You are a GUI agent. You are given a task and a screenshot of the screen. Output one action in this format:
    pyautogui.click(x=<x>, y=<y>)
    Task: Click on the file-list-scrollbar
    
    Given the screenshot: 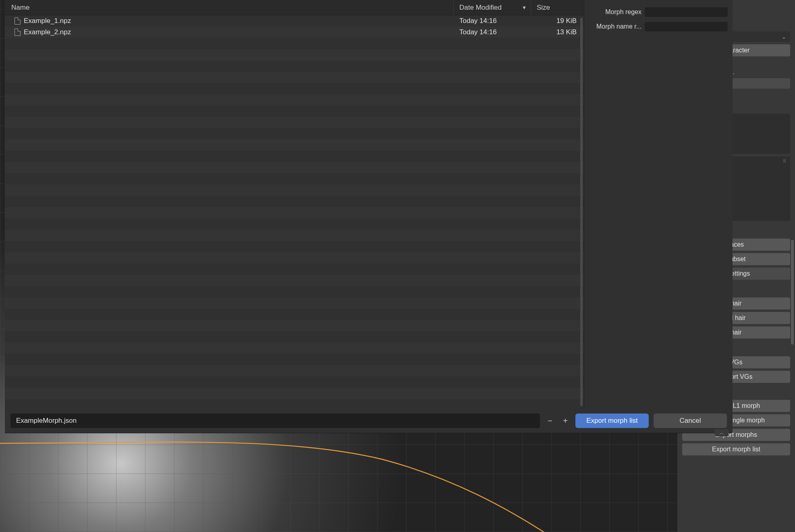 What is the action you would take?
    pyautogui.click(x=581, y=212)
    